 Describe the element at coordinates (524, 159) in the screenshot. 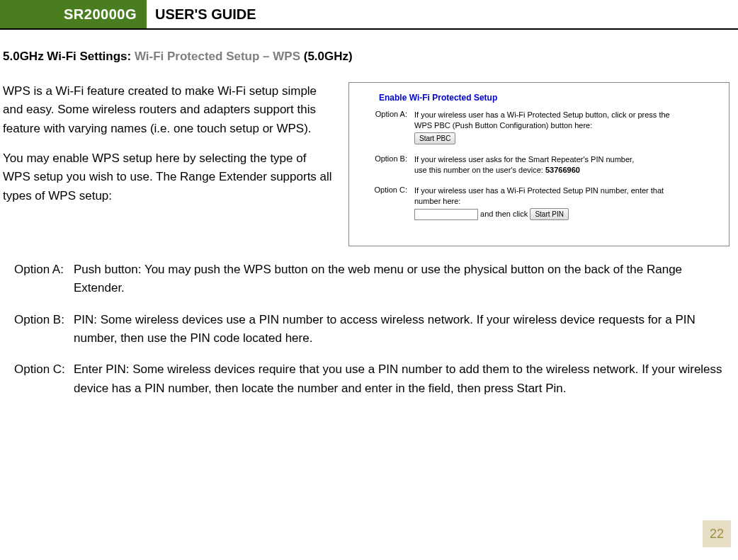

I see `wps-option-b-line1: If your wireless user asks for the Smart…` at that location.